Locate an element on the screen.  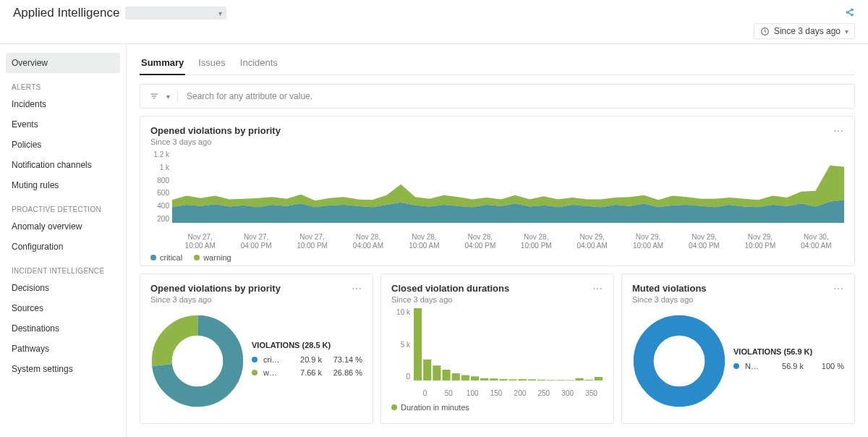
sidebar-item-incidents: Incidents is located at coordinates (63, 104).